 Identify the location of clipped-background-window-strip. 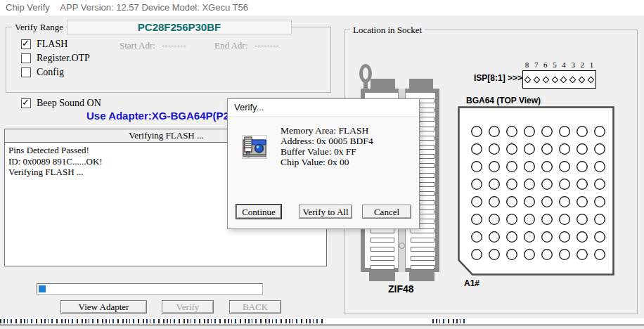
(322, 323).